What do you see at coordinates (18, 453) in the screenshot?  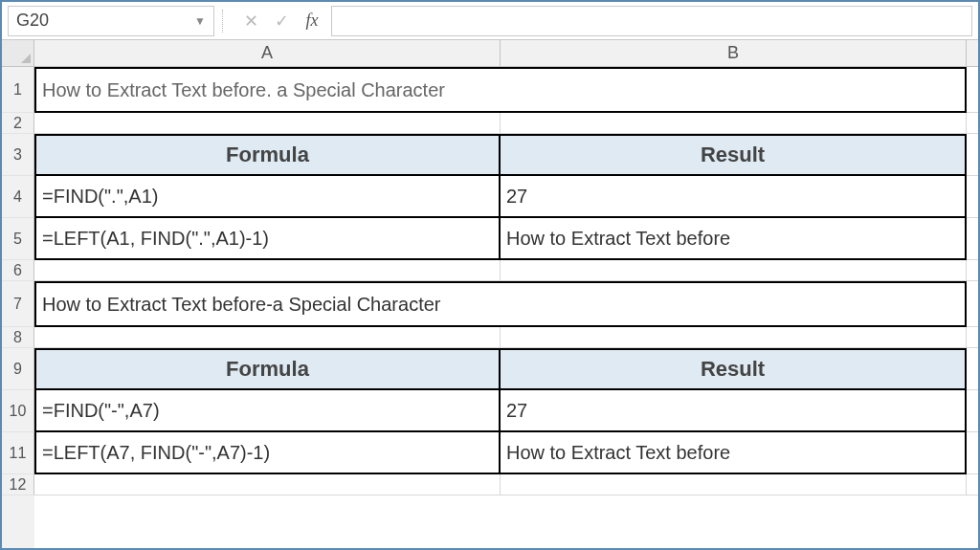 I see `row-header: 11` at bounding box center [18, 453].